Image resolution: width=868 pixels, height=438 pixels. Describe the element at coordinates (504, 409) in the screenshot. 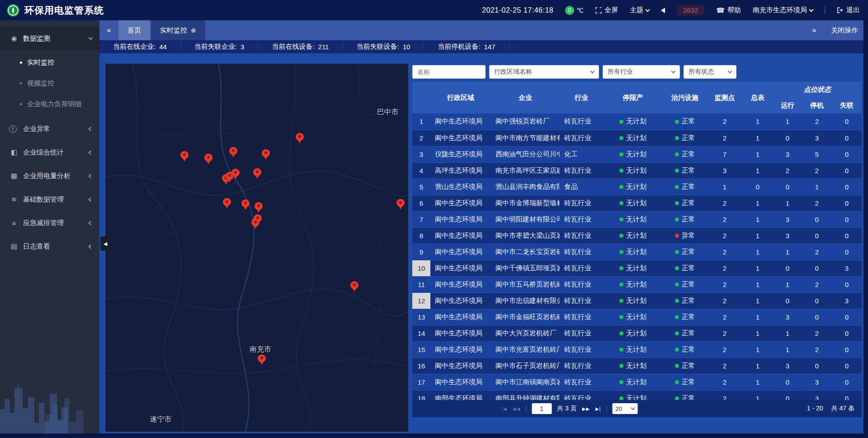

I see `first-page-button: |◀` at that location.